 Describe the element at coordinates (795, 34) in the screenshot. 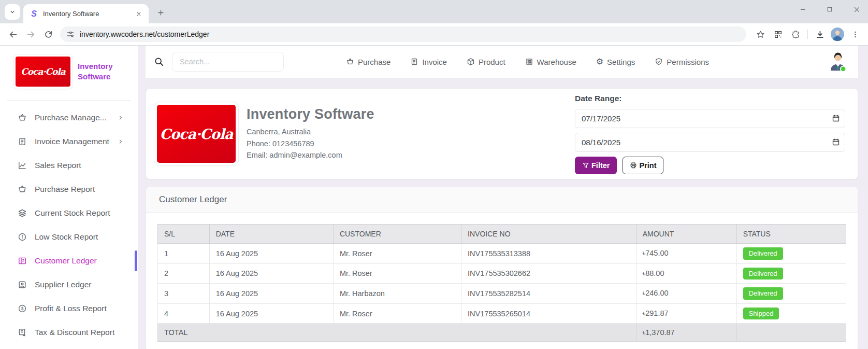

I see `puzzle-icon` at that location.